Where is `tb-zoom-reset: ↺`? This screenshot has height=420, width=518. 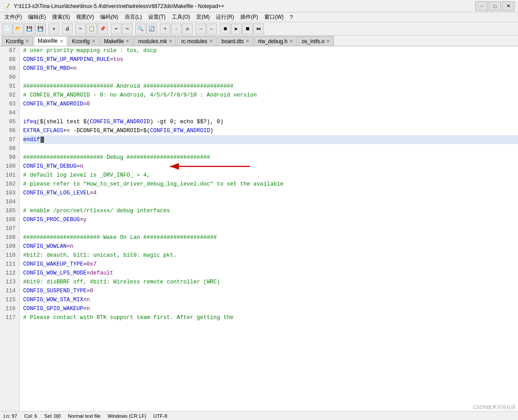
tb-zoom-reset: ↺ is located at coordinates (187, 29).